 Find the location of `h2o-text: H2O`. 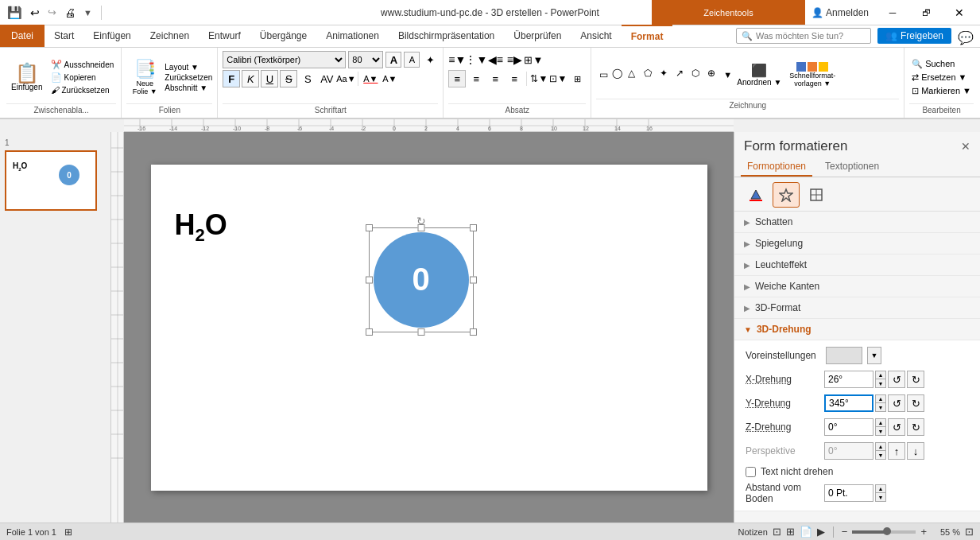

h2o-text: H2O is located at coordinates (201, 227).